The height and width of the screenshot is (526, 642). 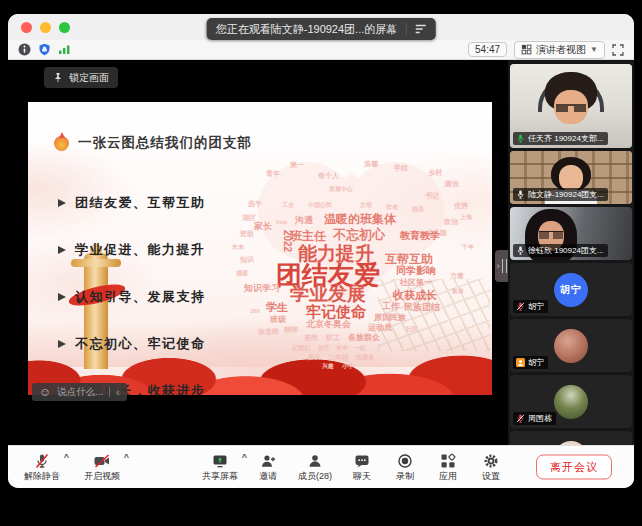 I want to click on cloud-word: 工业, so click(x=288, y=205).